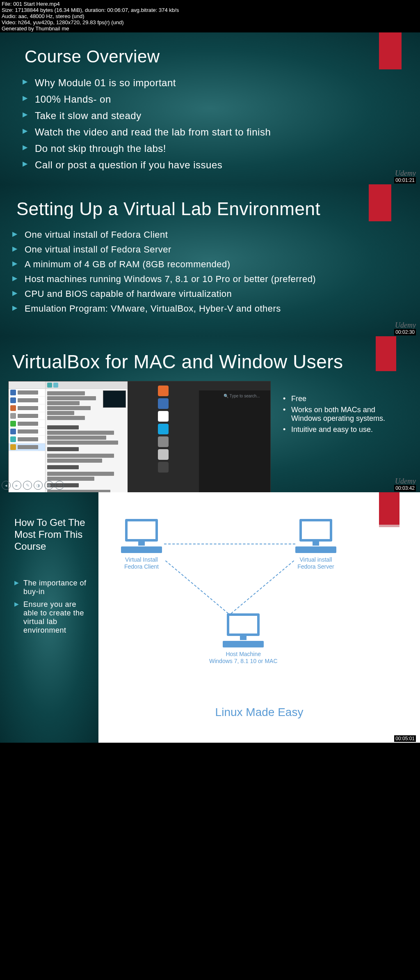 Image resolution: width=420 pixels, height=980 pixels. Describe the element at coordinates (33, 485) in the screenshot. I see `player-controls: ◂ ▸ ✎ ◑ ⊕ ⋯` at that location.